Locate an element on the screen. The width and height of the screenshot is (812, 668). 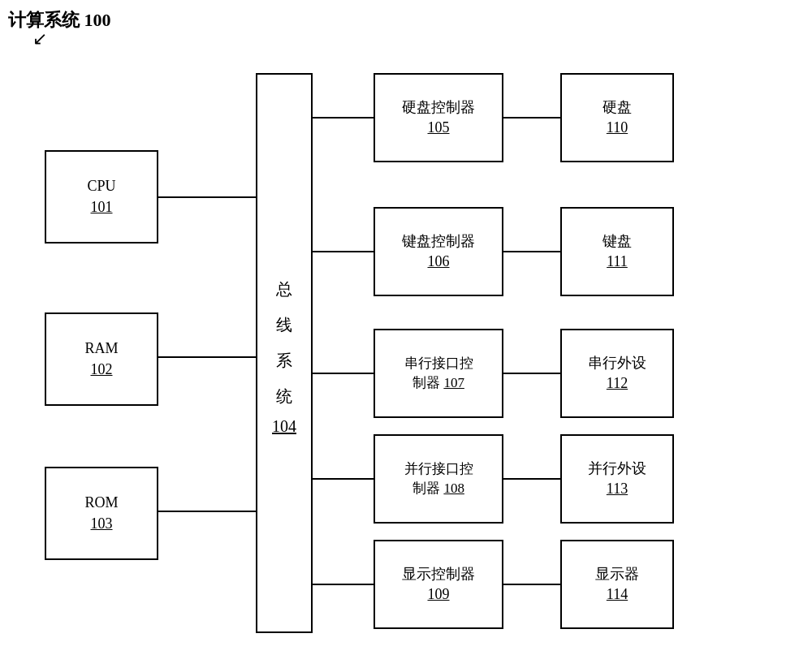
rom-number: 103 is located at coordinates (102, 524).